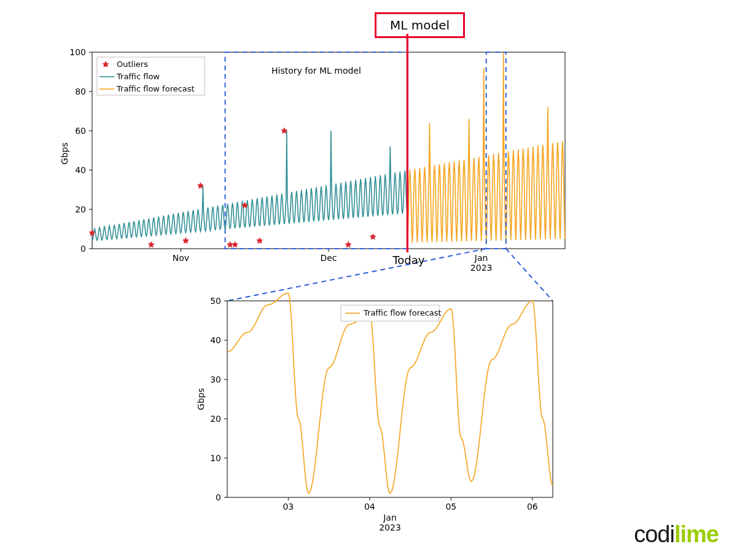 The image size is (737, 560). What do you see at coordinates (216, 301) in the screenshot?
I see `svg-text: 50` at bounding box center [216, 301].